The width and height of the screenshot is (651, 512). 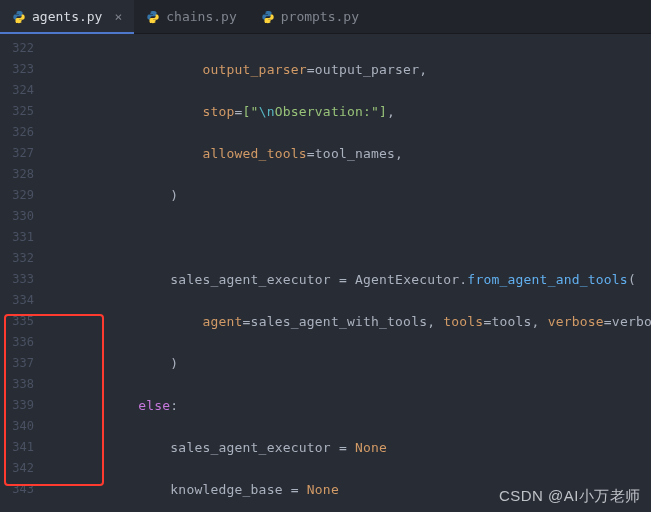 I want to click on line-number: 330, so click(x=21, y=216).